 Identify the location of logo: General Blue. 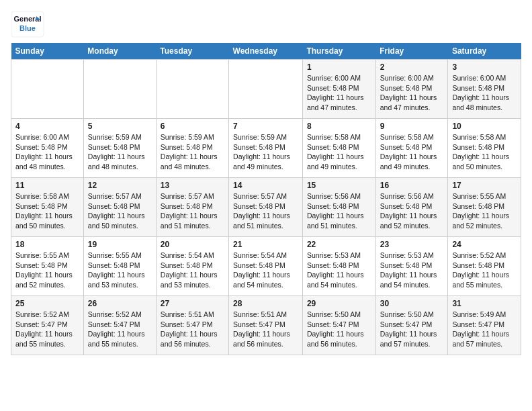
(28, 24).